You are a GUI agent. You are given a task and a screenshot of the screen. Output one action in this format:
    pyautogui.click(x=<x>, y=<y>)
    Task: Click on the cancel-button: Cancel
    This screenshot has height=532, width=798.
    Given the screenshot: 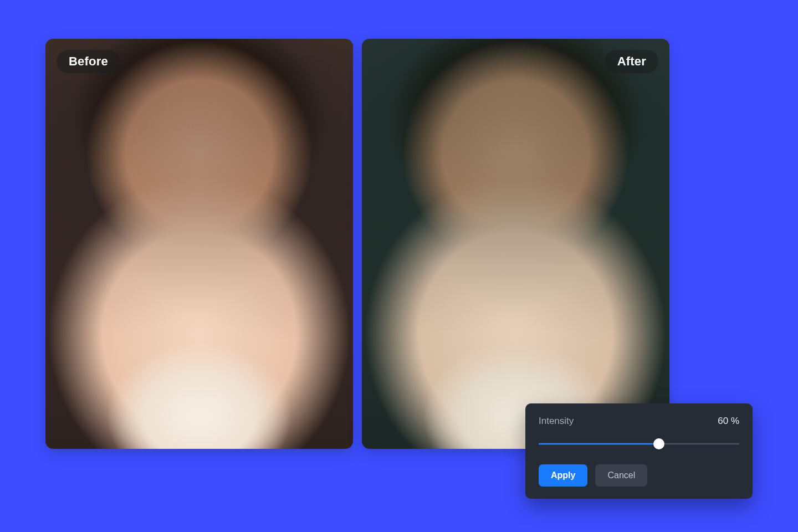 What is the action you would take?
    pyautogui.click(x=621, y=475)
    